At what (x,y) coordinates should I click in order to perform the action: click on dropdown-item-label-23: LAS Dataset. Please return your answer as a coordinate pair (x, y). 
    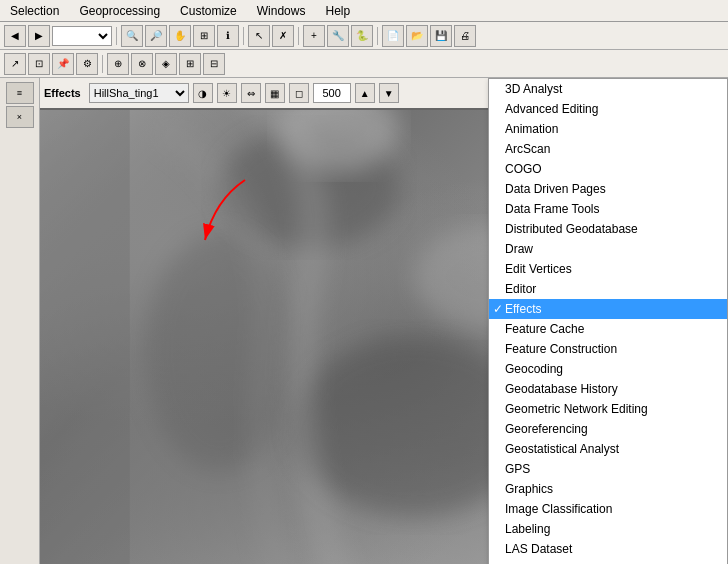
    Looking at the image, I should click on (538, 549).